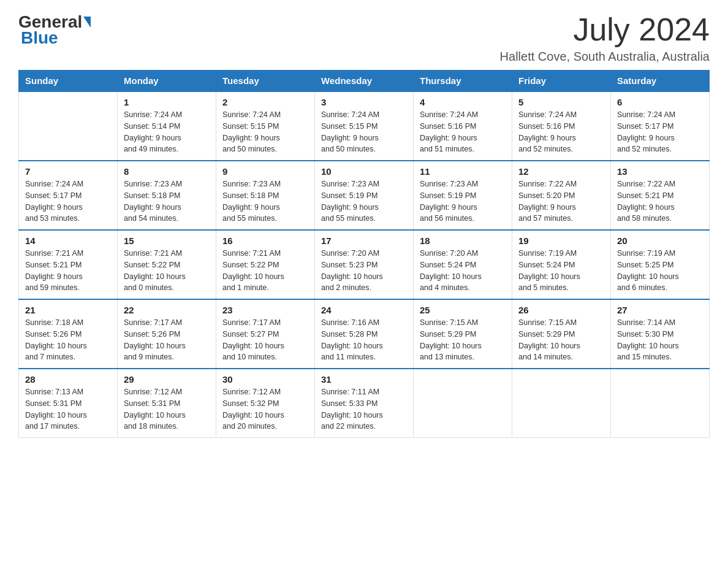 The width and height of the screenshot is (728, 563). Describe the element at coordinates (463, 126) in the screenshot. I see `calendar-cell: 4Sunrise: 7:24 AM Sunset: 5:16 PM Daylig…` at that location.